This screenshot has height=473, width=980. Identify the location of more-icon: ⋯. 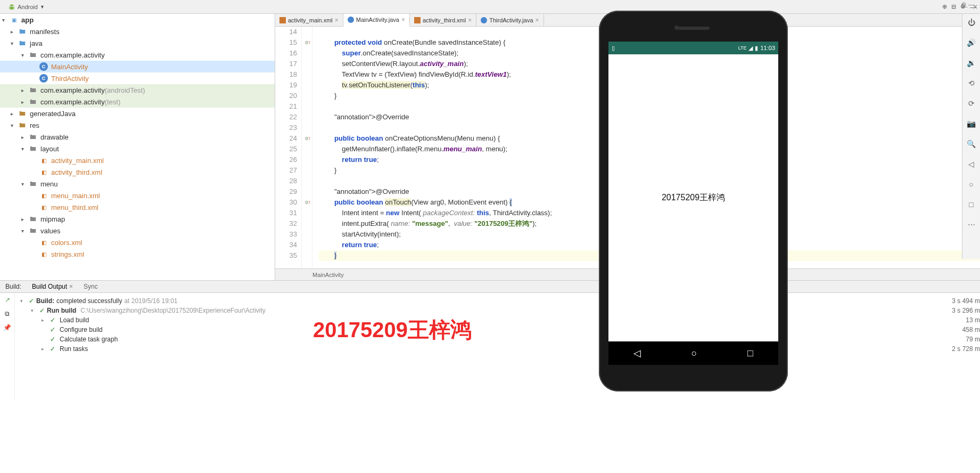
(971, 225).